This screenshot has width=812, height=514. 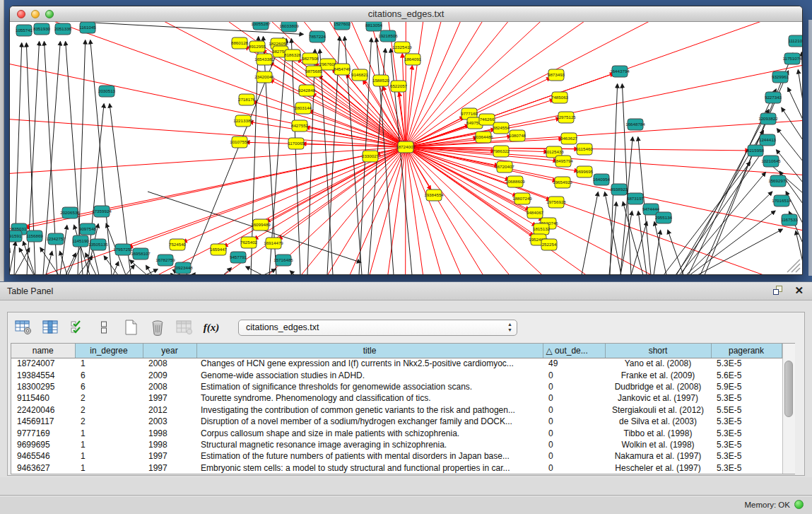 I want to click on table-cell: 18724007, so click(x=43, y=363).